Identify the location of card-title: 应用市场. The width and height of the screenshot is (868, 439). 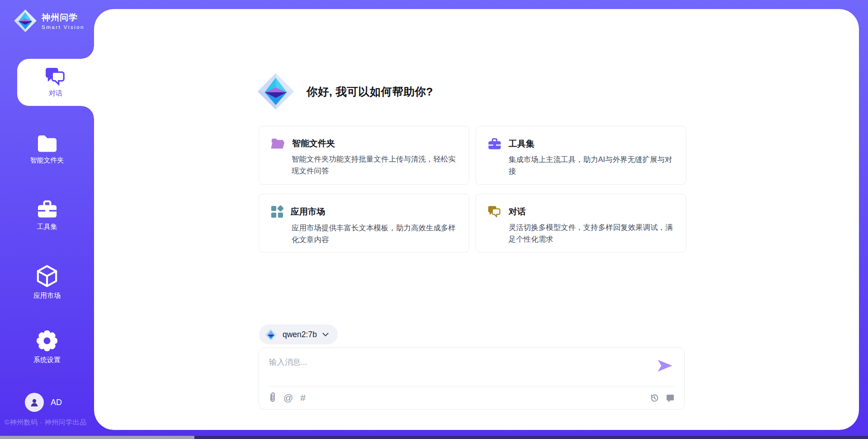
(308, 212).